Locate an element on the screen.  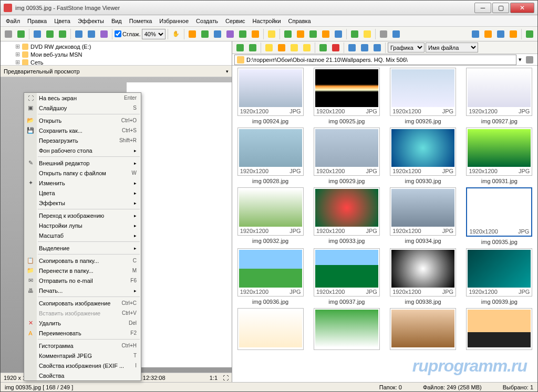
menu-справка: Справка is located at coordinates (299, 21).